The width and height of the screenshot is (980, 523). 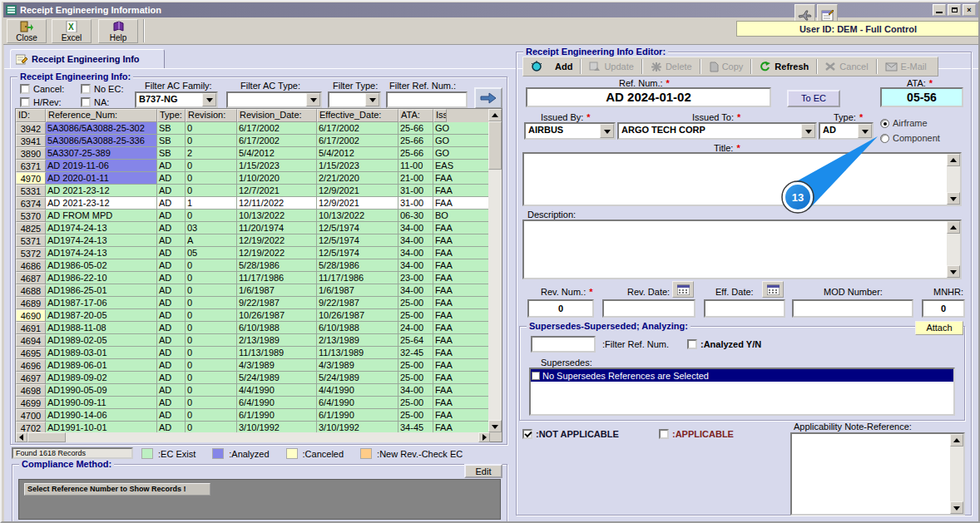 What do you see at coordinates (101, 402) in the screenshot?
I see `cell-ref: AD1990-09-11` at bounding box center [101, 402].